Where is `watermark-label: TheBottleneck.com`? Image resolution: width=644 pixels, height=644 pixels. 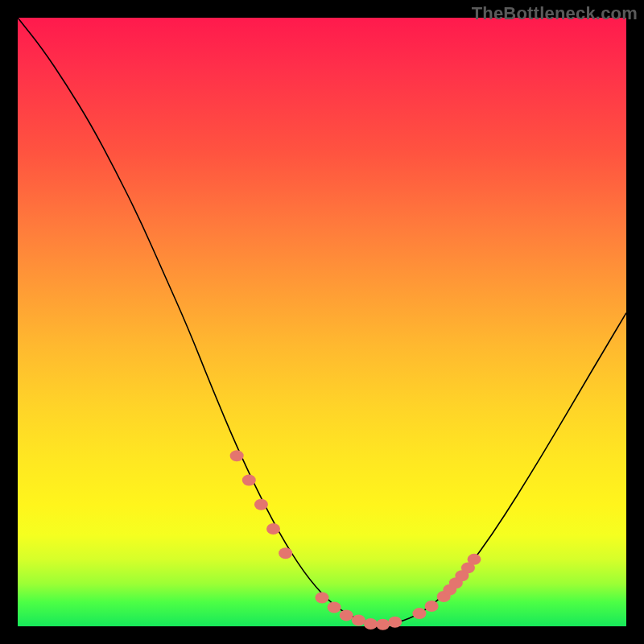
watermark-label: TheBottleneck.com is located at coordinates (555, 14).